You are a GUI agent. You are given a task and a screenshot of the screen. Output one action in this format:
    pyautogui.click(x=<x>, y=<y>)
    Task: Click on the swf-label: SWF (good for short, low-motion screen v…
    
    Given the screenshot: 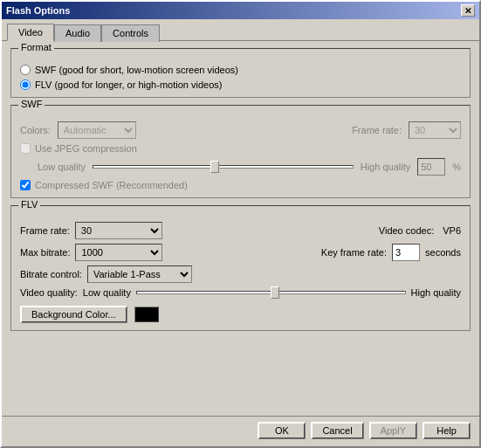 What is the action you would take?
    pyautogui.click(x=136, y=70)
    